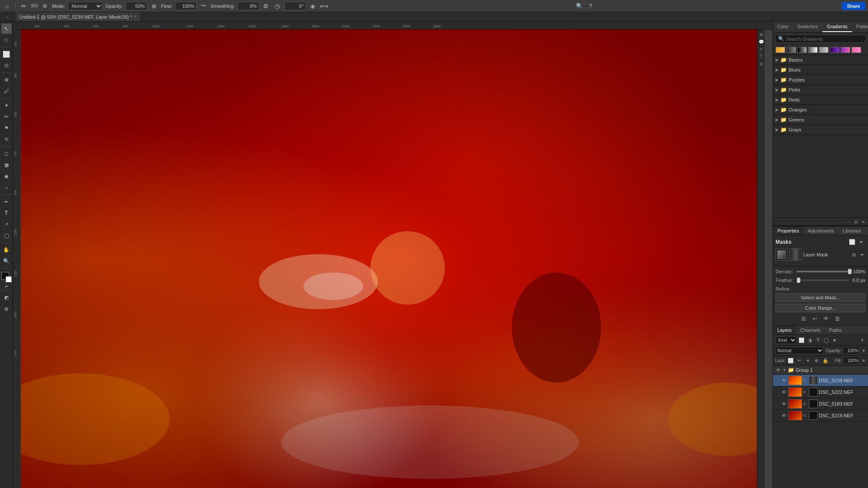 Image resolution: width=868 pixels, height=488 pixels. I want to click on tab-libraries: Libraries, so click(852, 231).